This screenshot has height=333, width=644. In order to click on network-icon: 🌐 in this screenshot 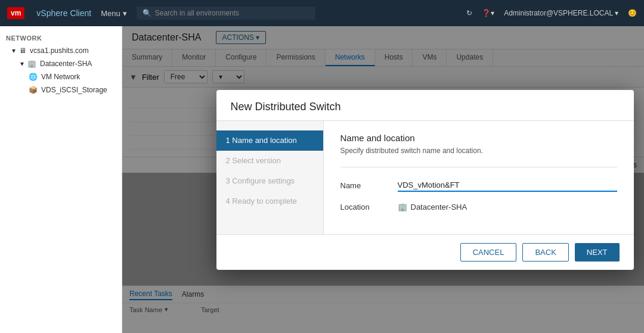, I will do `click(33, 77)`.